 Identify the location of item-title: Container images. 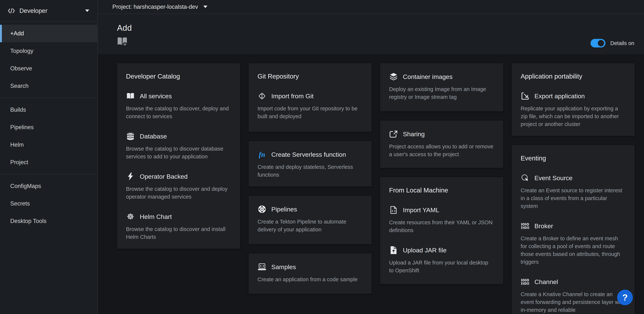
(428, 77).